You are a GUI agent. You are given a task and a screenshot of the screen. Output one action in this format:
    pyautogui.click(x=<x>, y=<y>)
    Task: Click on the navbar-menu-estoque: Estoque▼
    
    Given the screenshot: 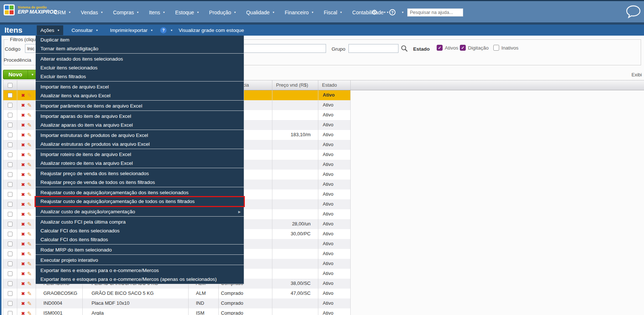 What is the action you would take?
    pyautogui.click(x=187, y=12)
    